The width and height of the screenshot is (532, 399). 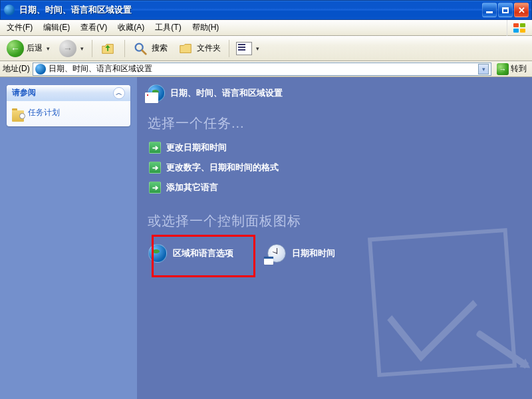 I want to click on task-label: 更改数字、日期和时间的格式, so click(x=222, y=168).